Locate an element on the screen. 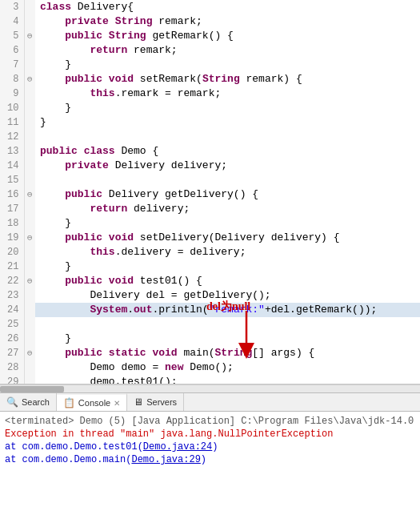 The image size is (420, 519). line-number: 3 is located at coordinates (12, 7).